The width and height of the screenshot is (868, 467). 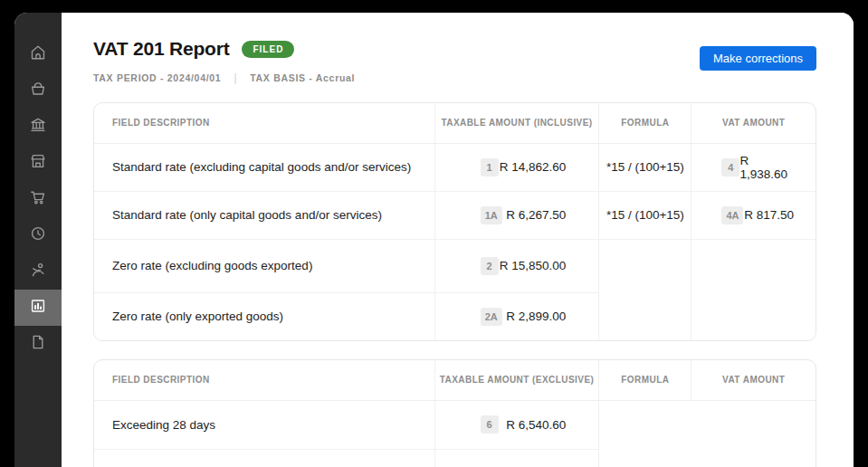 I want to click on home-icon, so click(x=38, y=54).